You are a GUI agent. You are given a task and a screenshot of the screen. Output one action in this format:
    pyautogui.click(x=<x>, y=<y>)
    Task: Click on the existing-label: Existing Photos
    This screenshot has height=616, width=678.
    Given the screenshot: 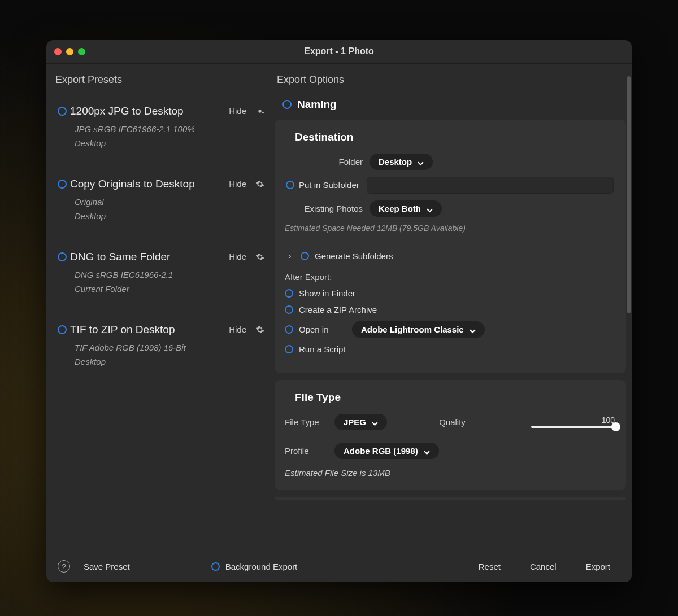 What is the action you would take?
    pyautogui.click(x=327, y=209)
    